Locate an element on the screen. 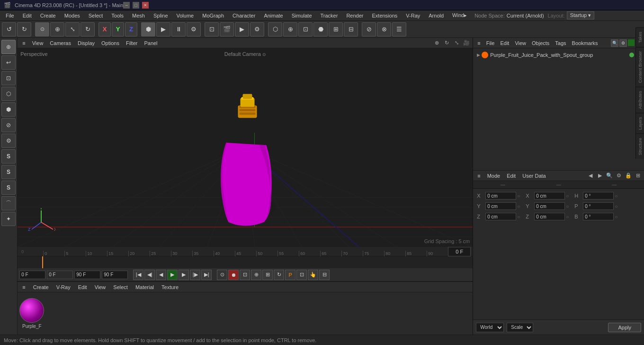 Image resolution: width=644 pixels, height=345 pixels. move-tool-button: ⊕ is located at coordinates (57, 29).